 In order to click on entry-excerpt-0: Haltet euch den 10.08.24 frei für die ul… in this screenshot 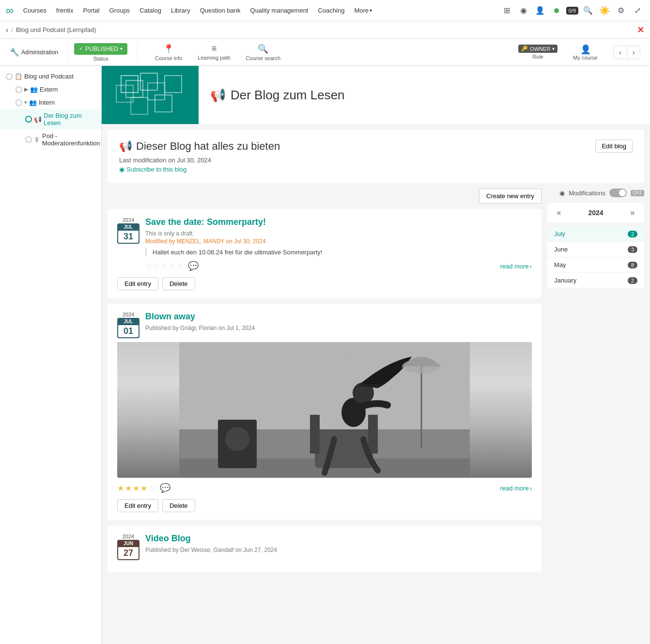, I will do `click(339, 252)`.